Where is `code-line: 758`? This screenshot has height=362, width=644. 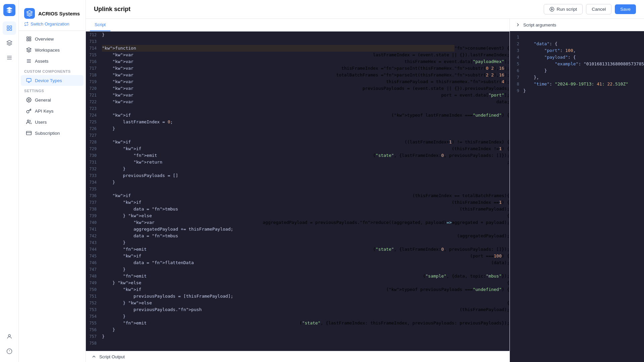 code-line: 758 is located at coordinates (298, 343).